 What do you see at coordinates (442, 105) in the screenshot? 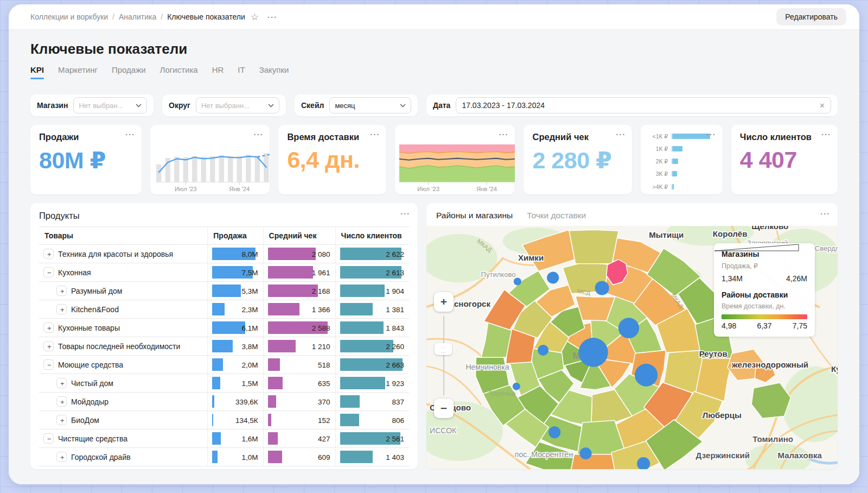
I see `filter-date-label: Дата` at bounding box center [442, 105].